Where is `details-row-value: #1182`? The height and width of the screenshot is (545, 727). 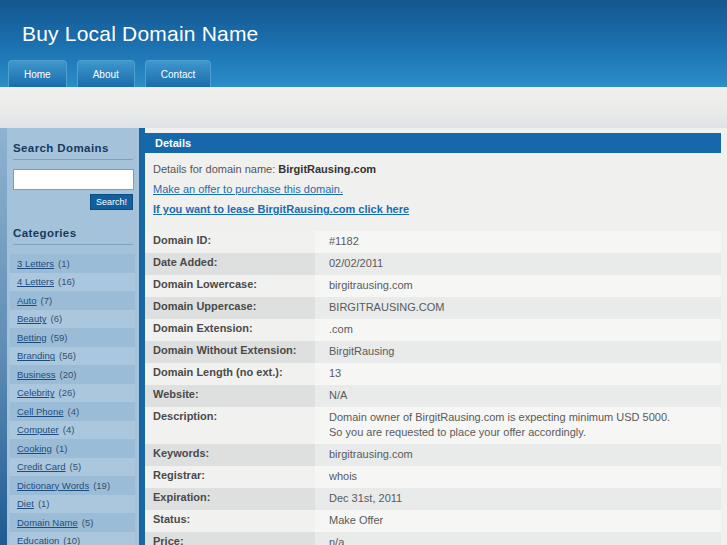 details-row-value: #1182 is located at coordinates (337, 242).